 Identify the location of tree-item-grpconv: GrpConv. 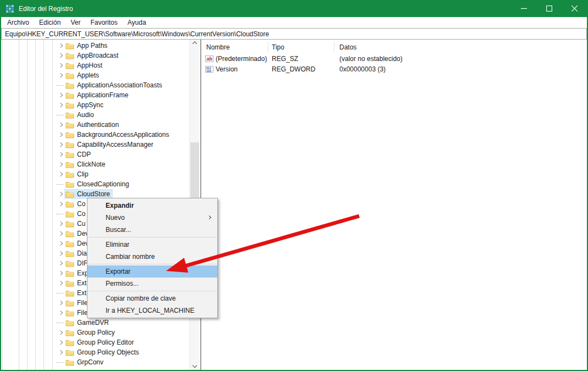
(95, 362).